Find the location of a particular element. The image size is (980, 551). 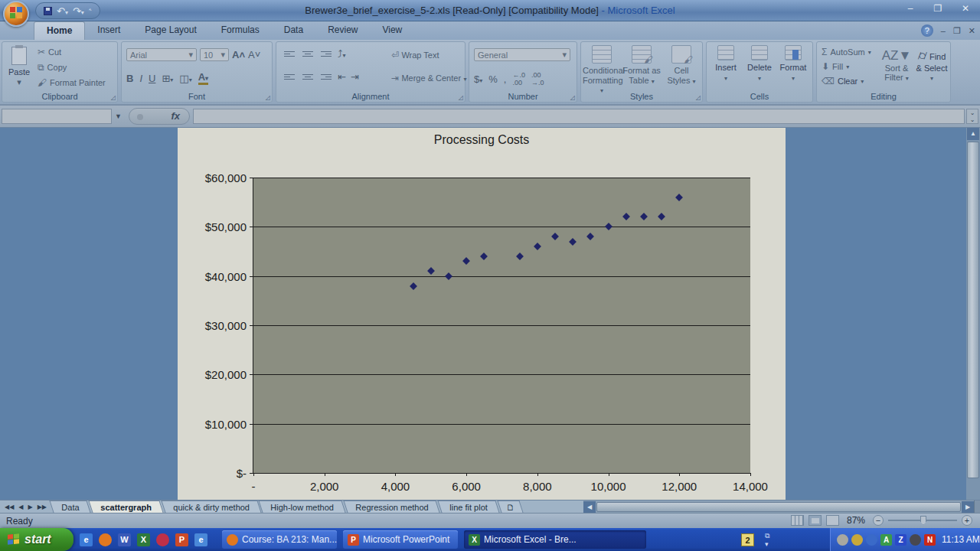

font-dialog-launcher-icon: ◿ is located at coordinates (268, 98).